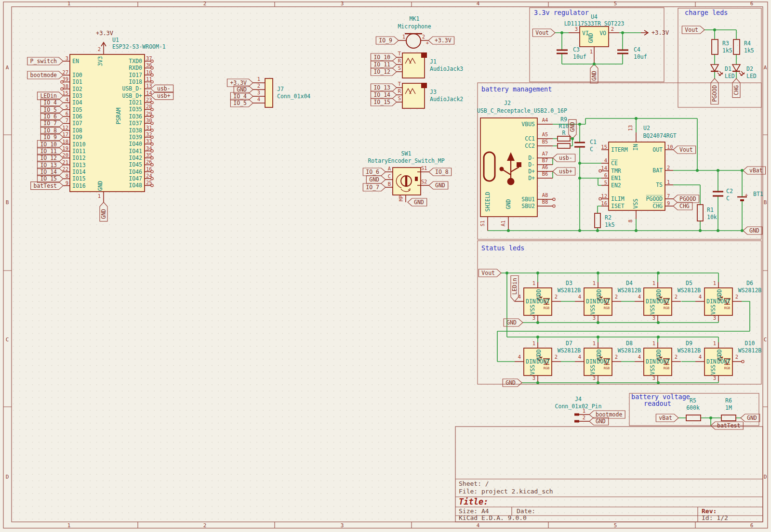  What do you see at coordinates (507, 103) in the screenshot?
I see `ref-j2: J2` at bounding box center [507, 103].